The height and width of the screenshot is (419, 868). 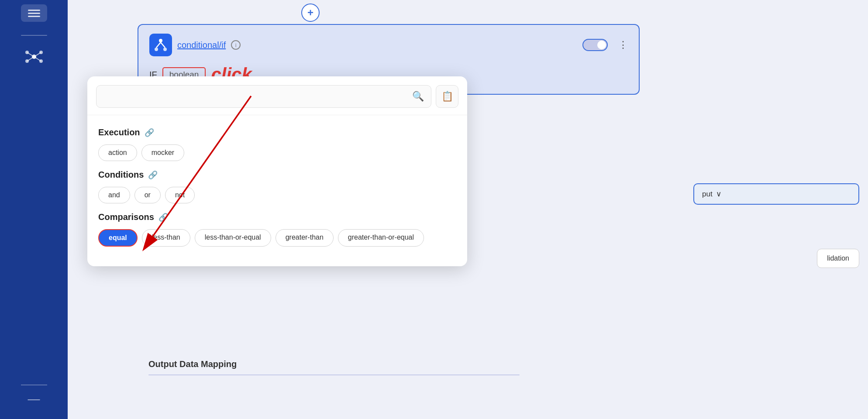 I want to click on chip-and: and, so click(x=114, y=195).